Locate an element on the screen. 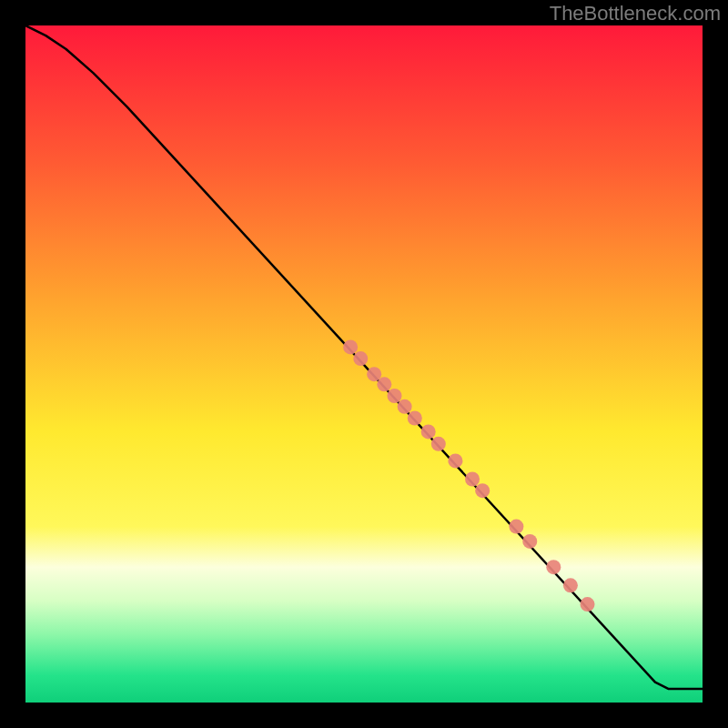  watermark-text: TheBottleneck.com is located at coordinates (635, 14).